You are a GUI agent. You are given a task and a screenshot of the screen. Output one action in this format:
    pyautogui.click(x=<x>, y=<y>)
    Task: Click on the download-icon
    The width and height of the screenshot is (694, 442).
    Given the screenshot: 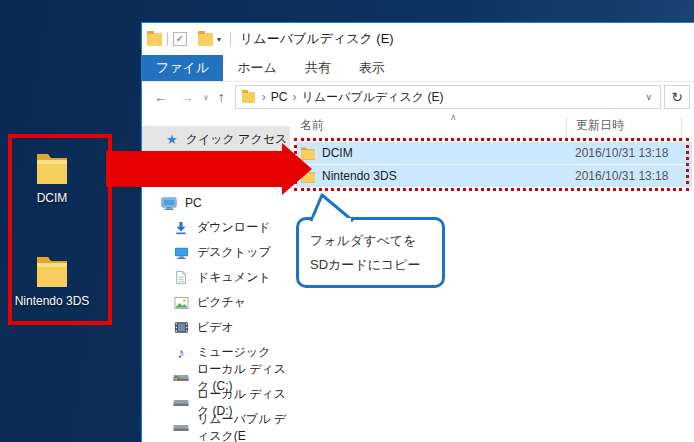 What is the action you would take?
    pyautogui.click(x=181, y=228)
    